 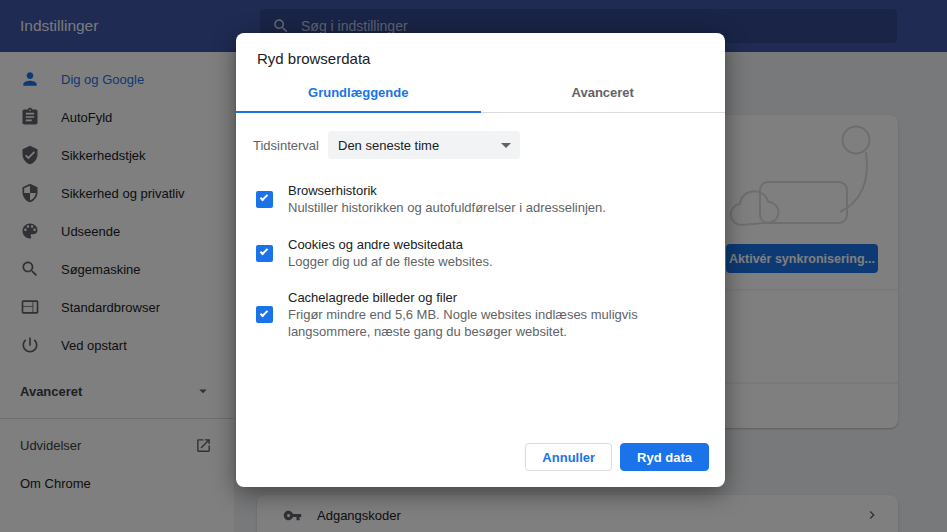 What do you see at coordinates (480, 94) in the screenshot?
I see `dialog-tabs: Grundlæggende Avanceret` at bounding box center [480, 94].